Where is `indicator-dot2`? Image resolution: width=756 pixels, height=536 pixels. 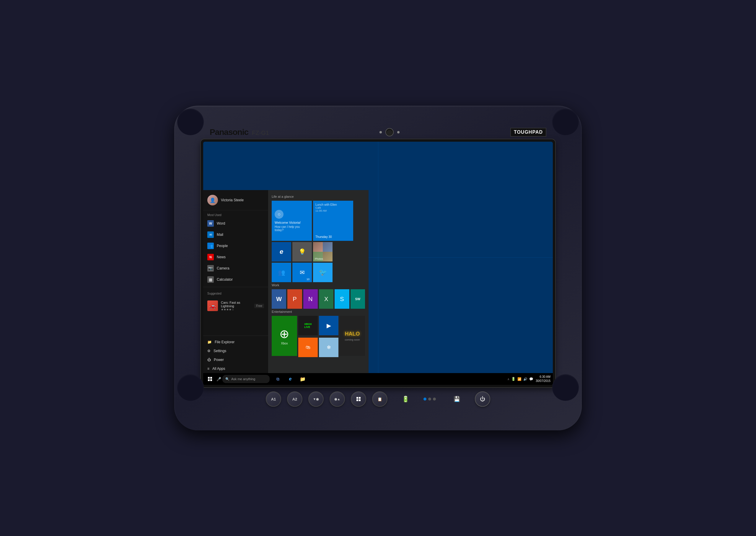
indicator-dot2 is located at coordinates (398, 132).